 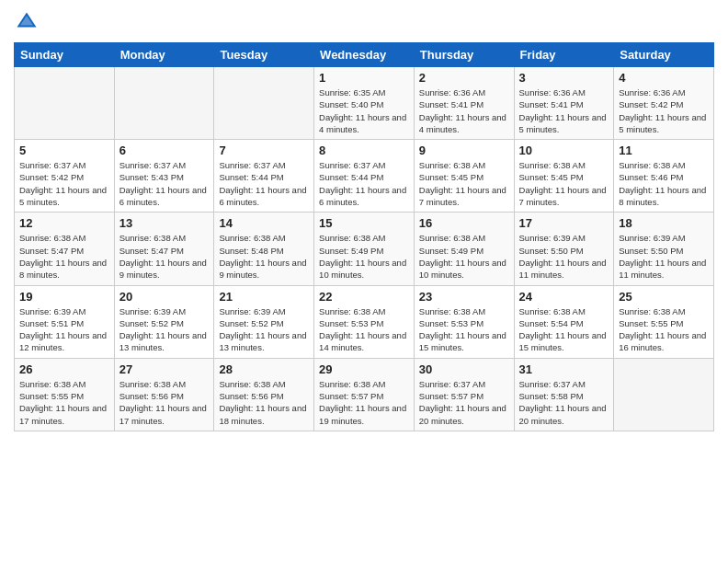 What do you see at coordinates (64, 223) in the screenshot?
I see `day-number: 12` at bounding box center [64, 223].